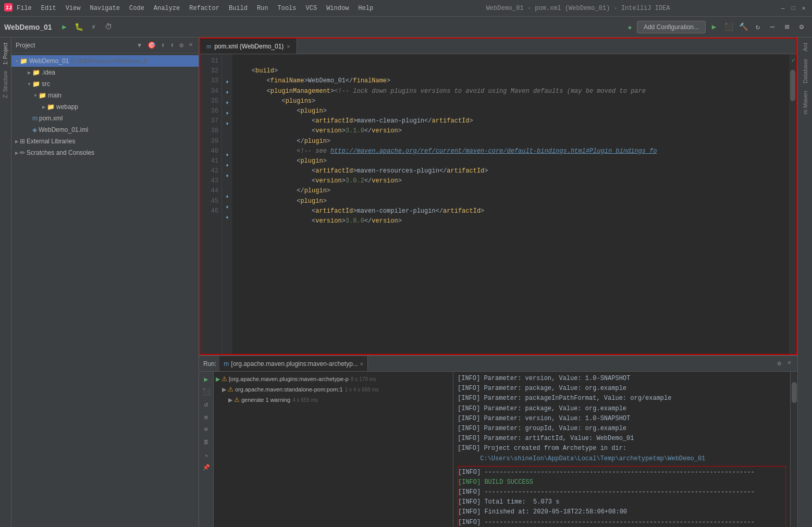  Describe the element at coordinates (34, 130) in the screenshot. I see `iml-file-icon: ◈` at that location.